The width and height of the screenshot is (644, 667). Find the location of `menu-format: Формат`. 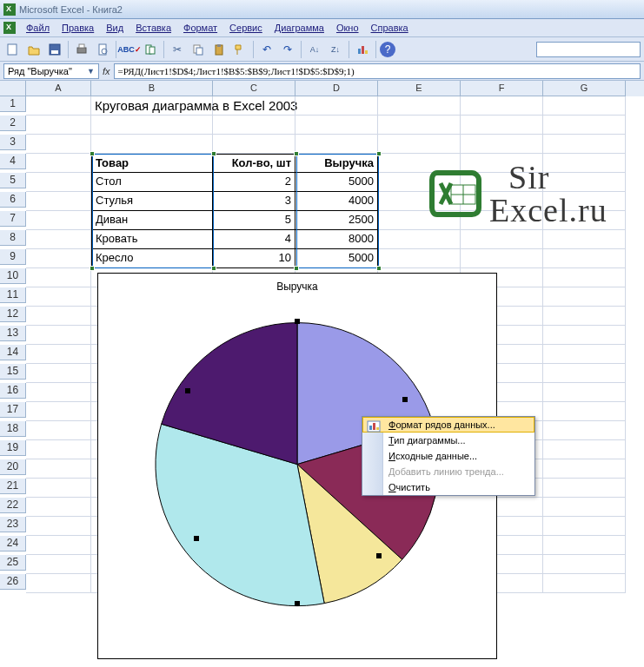

menu-format: Формат is located at coordinates (200, 28).